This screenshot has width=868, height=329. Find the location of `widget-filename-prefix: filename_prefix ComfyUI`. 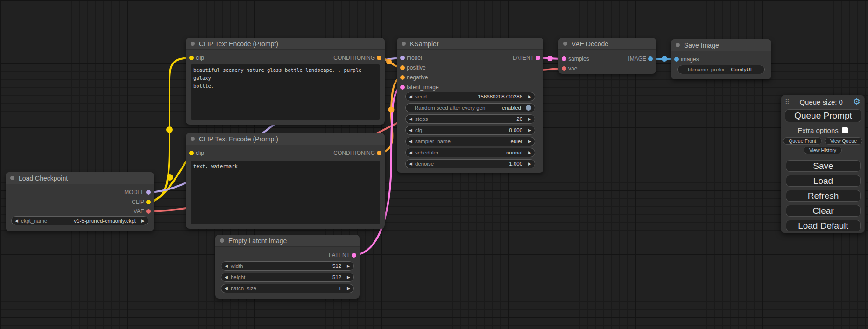

widget-filename-prefix: filename_prefix ComfyUI is located at coordinates (721, 70).